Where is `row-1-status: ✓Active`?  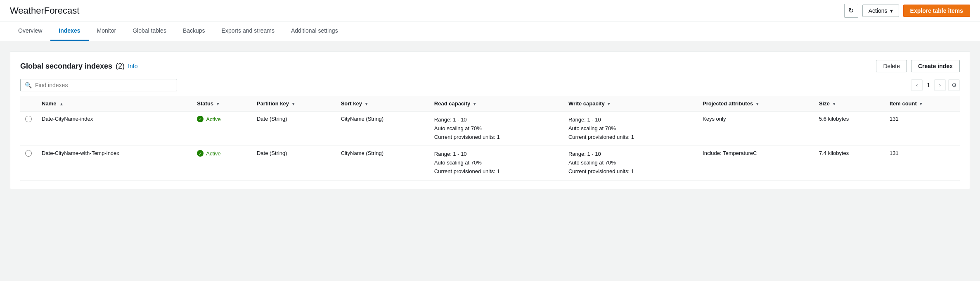
row-1-status: ✓Active is located at coordinates (222, 163).